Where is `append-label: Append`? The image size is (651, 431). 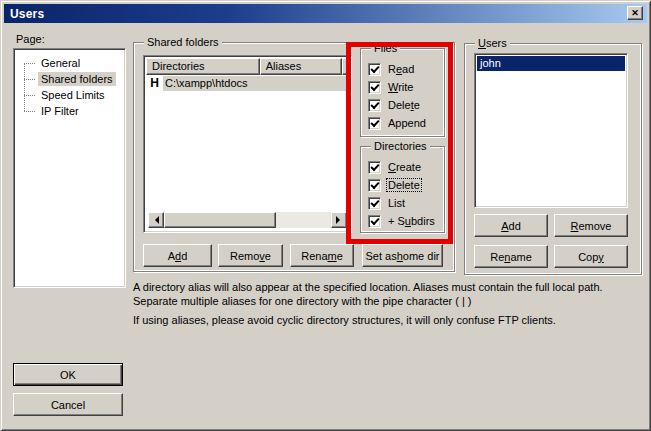 append-label: Append is located at coordinates (407, 123).